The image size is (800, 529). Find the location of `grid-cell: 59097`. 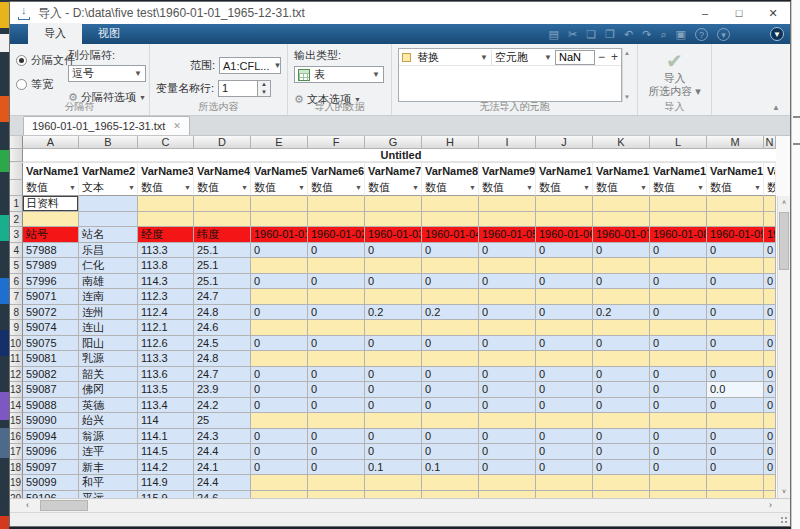

grid-cell: 59097 is located at coordinates (51, 468).